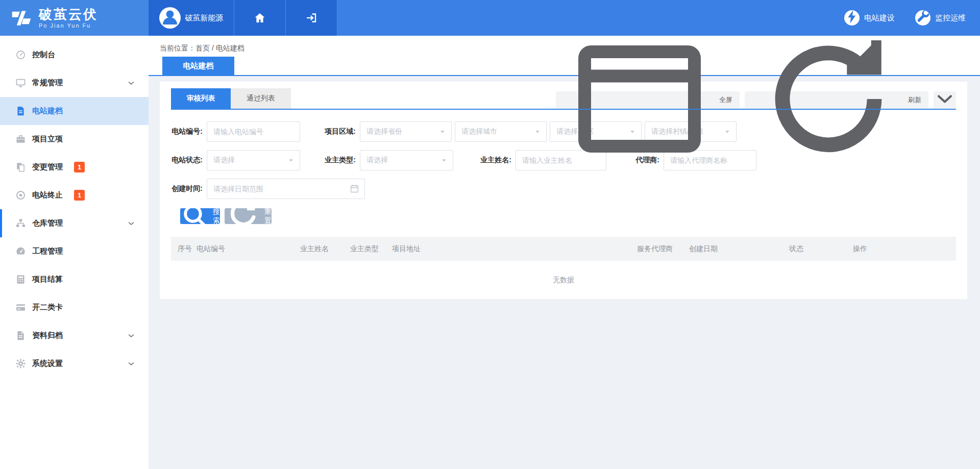  I want to click on sidebar-item-label: 电站建档, so click(47, 111).